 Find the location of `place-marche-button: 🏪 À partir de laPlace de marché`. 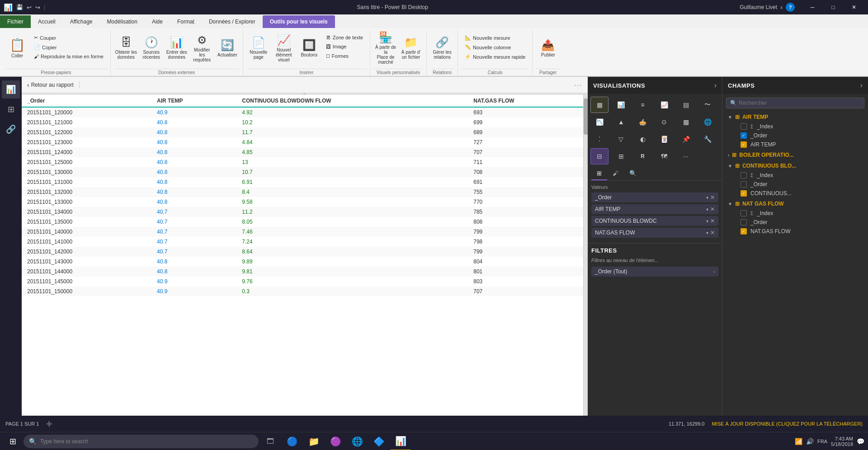

place-marche-button: 🏪 À partir de laPlace de marché is located at coordinates (386, 48).